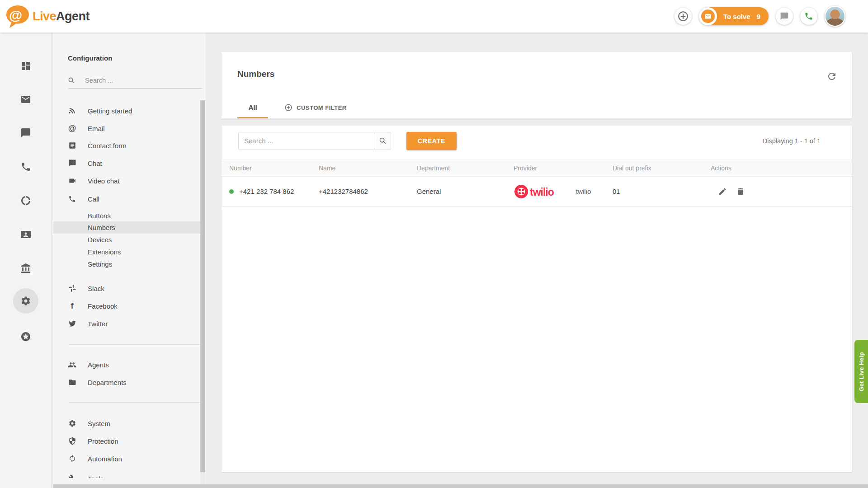  Describe the element at coordinates (26, 260) in the screenshot. I see `icon-rail` at that location.